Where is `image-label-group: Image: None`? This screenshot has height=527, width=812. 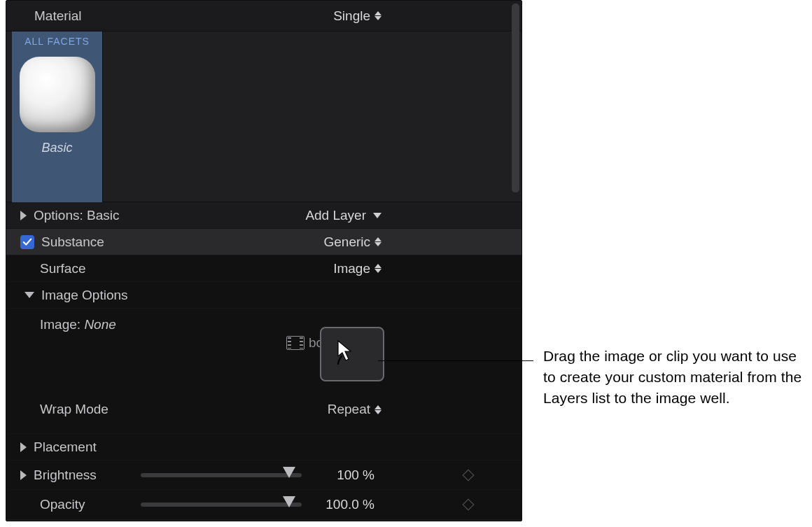
image-label-group: Image: None is located at coordinates (78, 325).